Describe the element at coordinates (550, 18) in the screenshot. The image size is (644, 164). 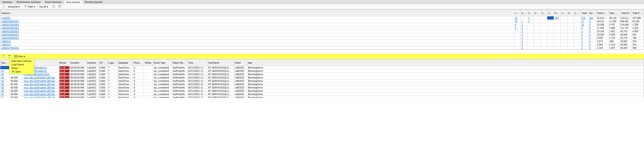
I see `count-link: 153` at that location.